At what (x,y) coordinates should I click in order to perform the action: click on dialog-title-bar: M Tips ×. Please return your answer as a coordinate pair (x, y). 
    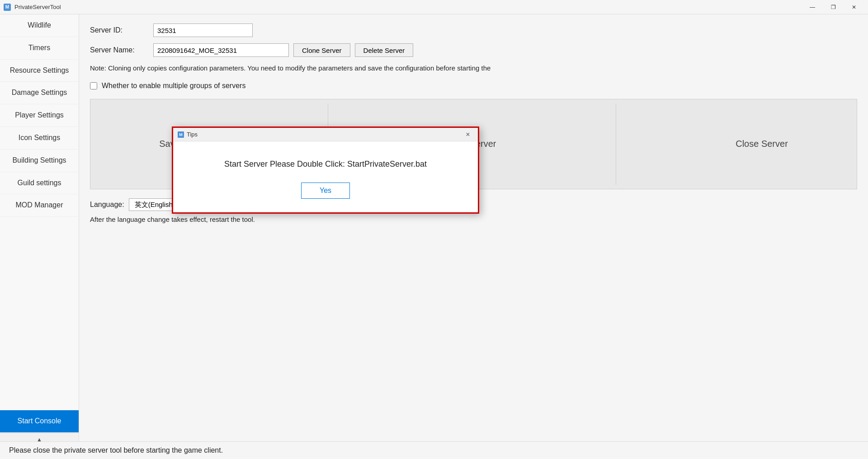
    Looking at the image, I should click on (326, 135).